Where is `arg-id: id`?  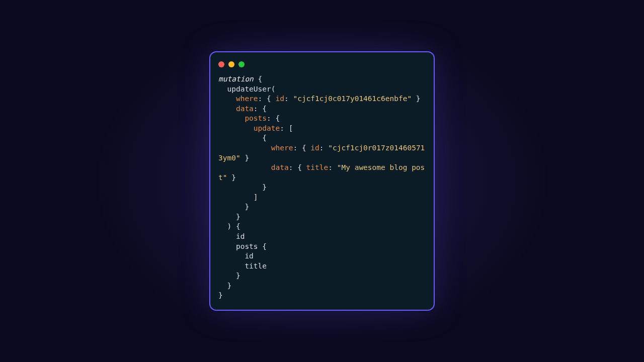
arg-id: id is located at coordinates (280, 99).